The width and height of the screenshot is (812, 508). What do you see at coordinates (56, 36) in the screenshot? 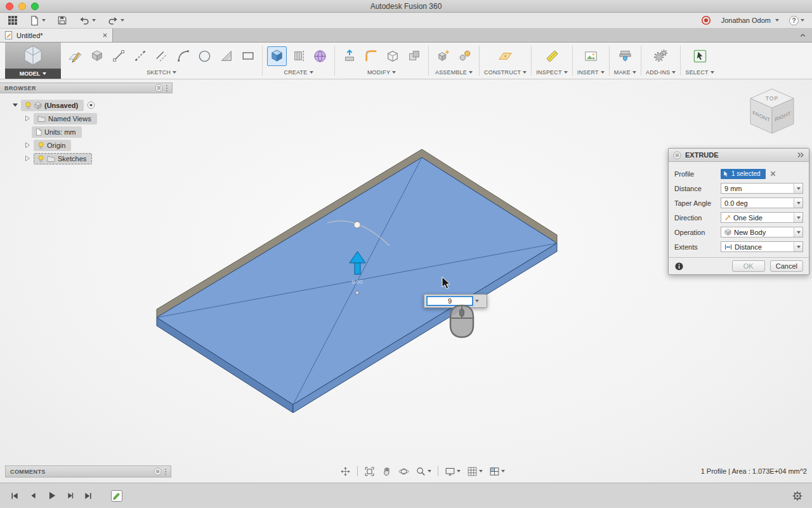
I see `active-document-tab: Untitled*` at bounding box center [56, 36].